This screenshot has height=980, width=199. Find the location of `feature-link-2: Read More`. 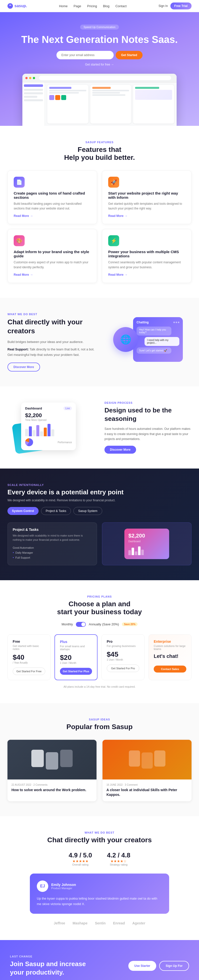

feature-link-2: Read More is located at coordinates (21, 275).